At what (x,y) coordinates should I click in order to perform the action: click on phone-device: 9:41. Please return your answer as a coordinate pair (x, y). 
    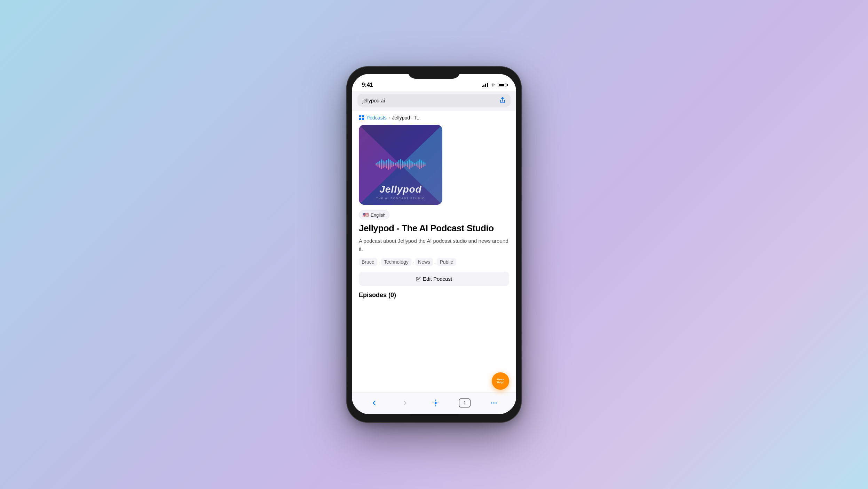
    Looking at the image, I should click on (434, 244).